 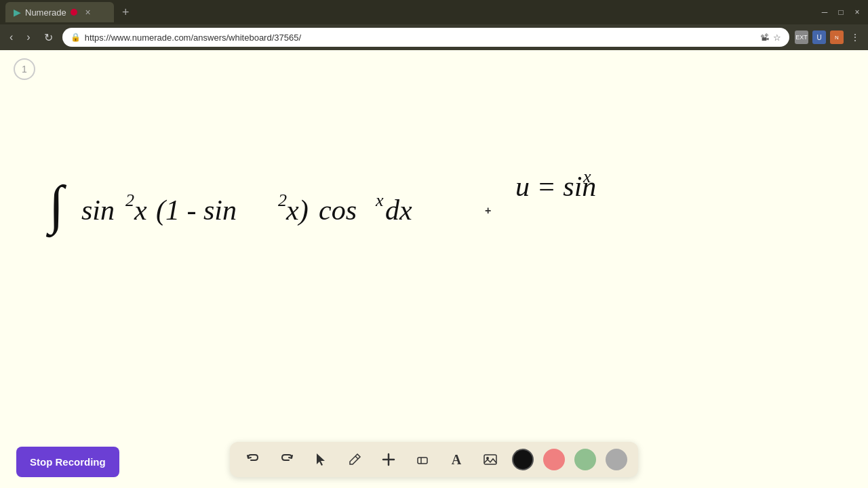 What do you see at coordinates (420, 38) in the screenshot?
I see `url-text: https://www.numerade.com/answers/whitebo…` at bounding box center [420, 38].